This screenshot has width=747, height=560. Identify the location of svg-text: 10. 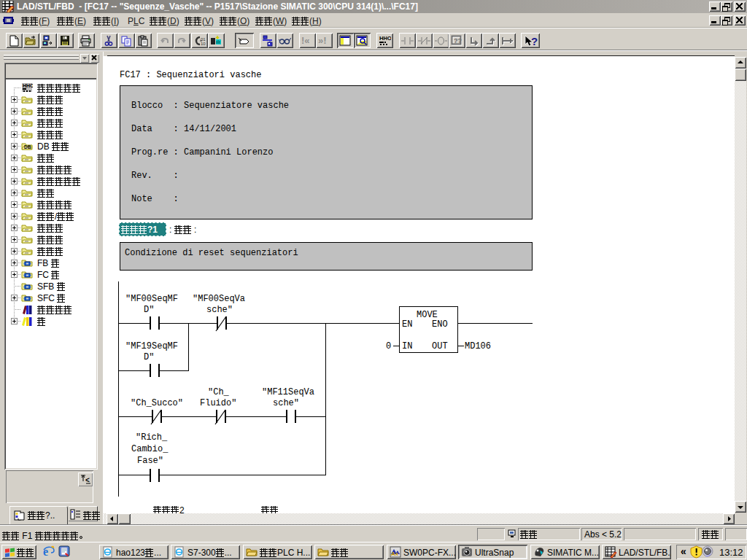
(203, 44).